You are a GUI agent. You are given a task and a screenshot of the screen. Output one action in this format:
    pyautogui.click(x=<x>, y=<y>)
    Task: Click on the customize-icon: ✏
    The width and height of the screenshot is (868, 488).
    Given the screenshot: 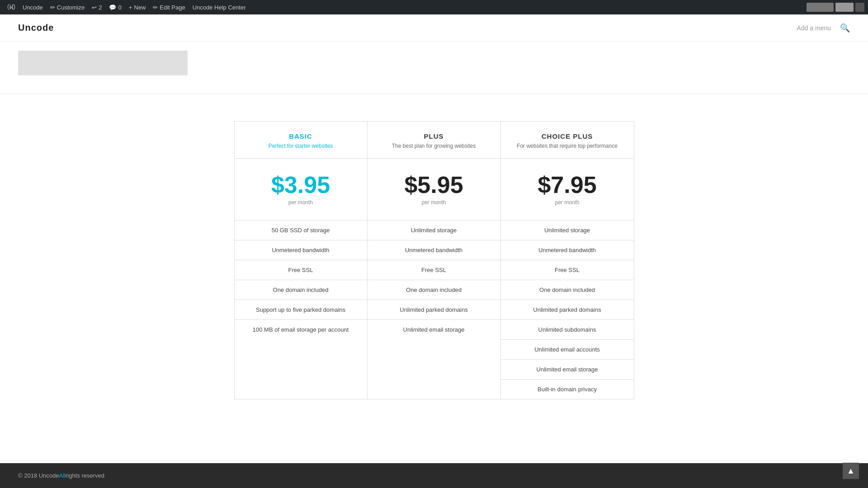 What is the action you would take?
    pyautogui.click(x=52, y=7)
    